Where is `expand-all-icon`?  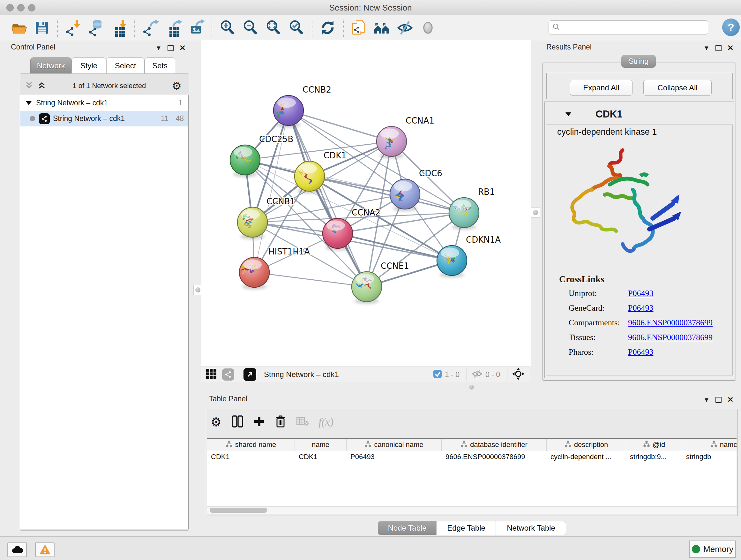
expand-all-icon is located at coordinates (42, 86).